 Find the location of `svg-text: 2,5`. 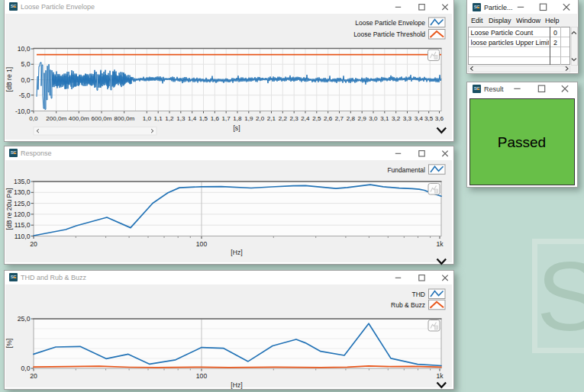

svg-text: 2,5 is located at coordinates (317, 119).